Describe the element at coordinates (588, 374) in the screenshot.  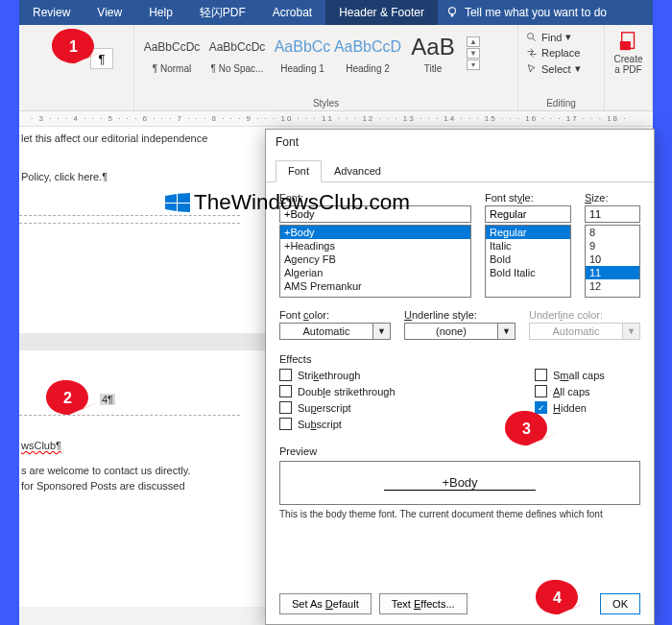
I see `smallcaps-checkbox: Small caps` at that location.